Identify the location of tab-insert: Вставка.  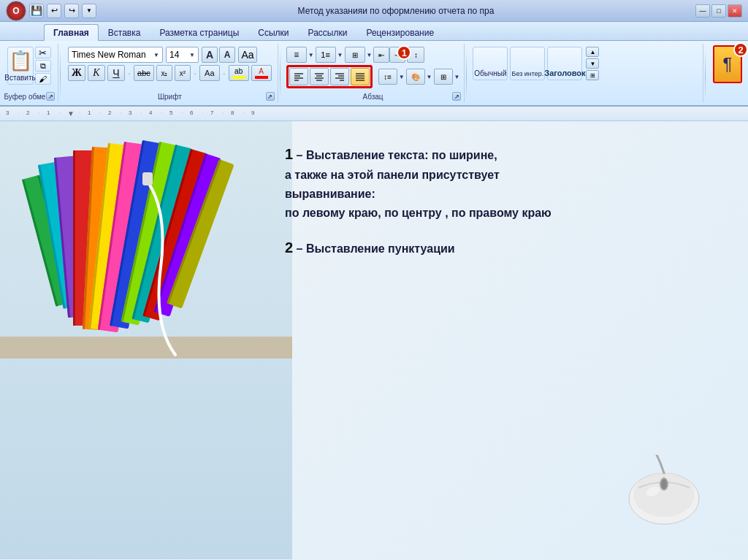
(124, 32).